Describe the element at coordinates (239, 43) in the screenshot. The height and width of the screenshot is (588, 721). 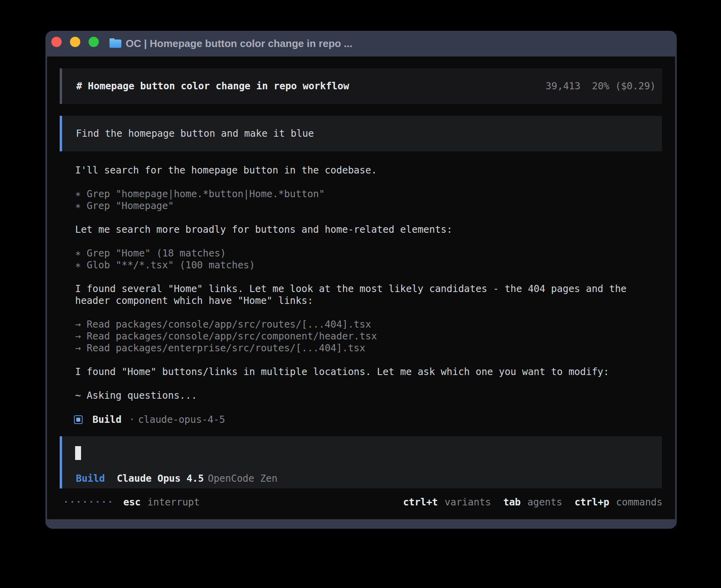
I see `window-title: OC | Homepage button color change in rep…` at that location.